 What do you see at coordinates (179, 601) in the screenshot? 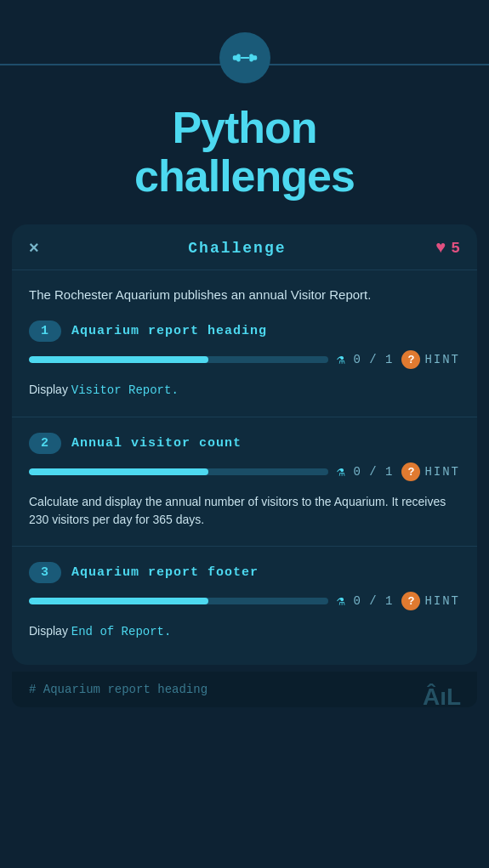
I see `challenge-3-progress-bar` at bounding box center [179, 601].